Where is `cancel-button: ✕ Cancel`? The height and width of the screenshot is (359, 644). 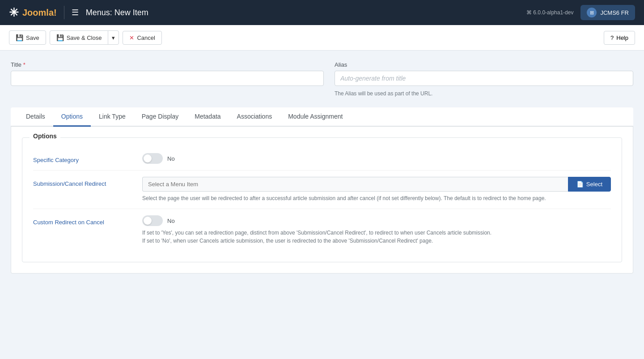
cancel-button: ✕ Cancel is located at coordinates (142, 38).